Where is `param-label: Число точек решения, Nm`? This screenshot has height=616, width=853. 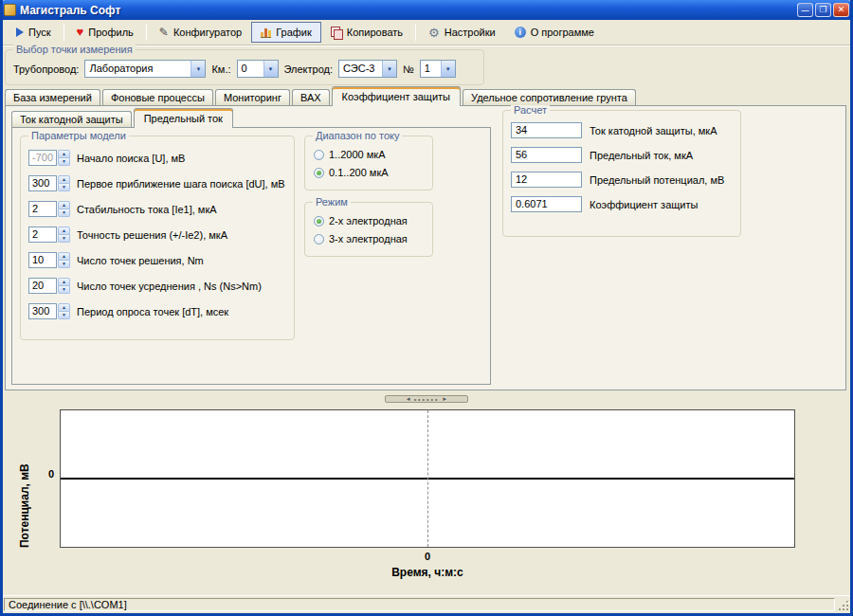 param-label: Число точек решения, Nm is located at coordinates (140, 261).